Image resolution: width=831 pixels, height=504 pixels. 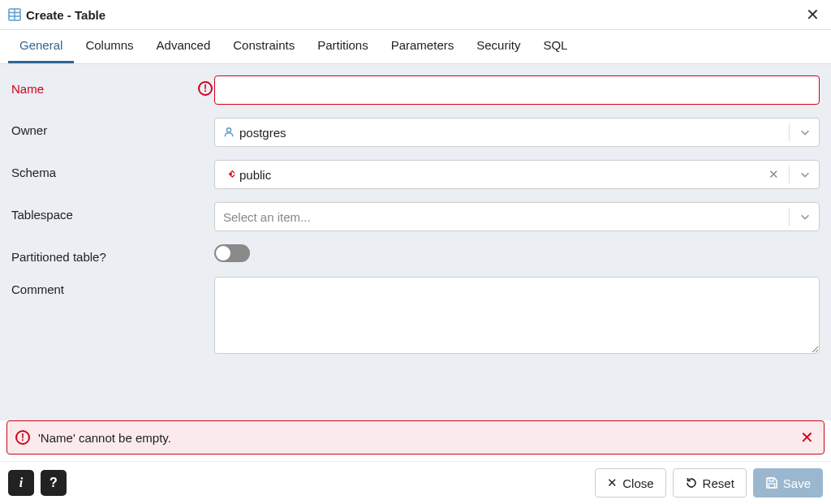 What do you see at coordinates (113, 130) in the screenshot?
I see `owner-label: Owner` at bounding box center [113, 130].